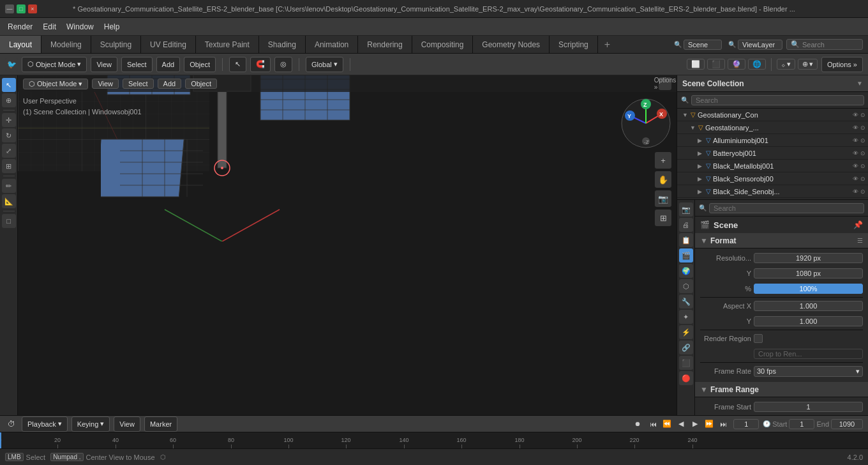  Describe the element at coordinates (703, 45) in the screenshot. I see `scene-selector: Scene` at that location.